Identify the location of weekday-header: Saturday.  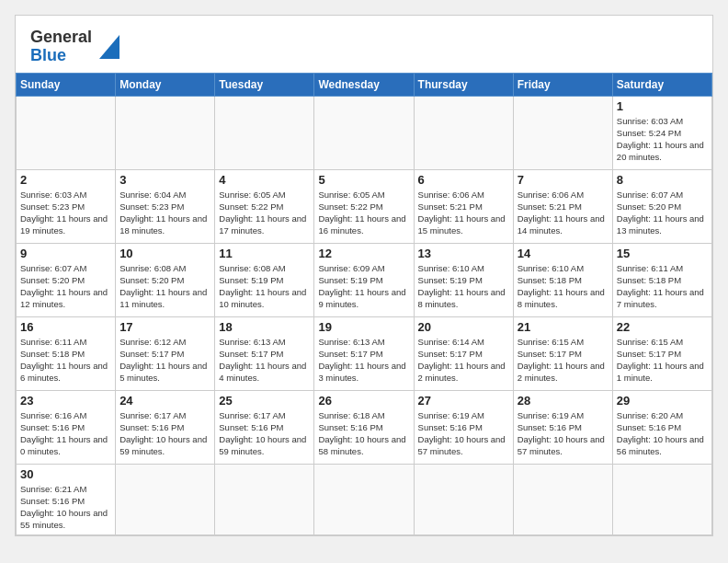
(662, 85).